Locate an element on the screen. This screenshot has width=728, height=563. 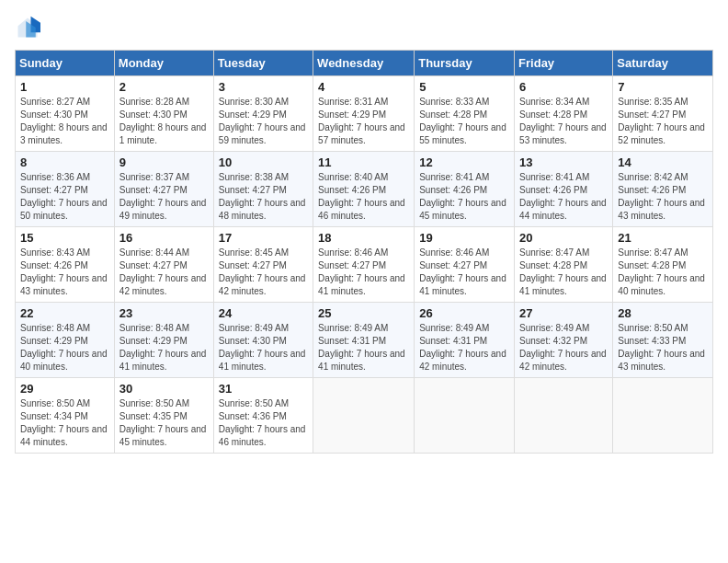
day-info: Sunrise: 8:44 AMSunset: 4:27 PMDaylight:… is located at coordinates (164, 272).